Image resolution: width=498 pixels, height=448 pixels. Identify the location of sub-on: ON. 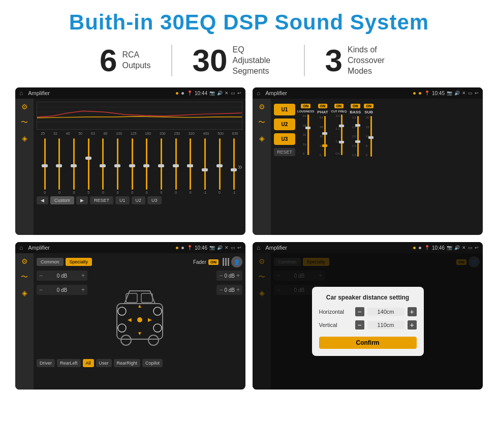
(369, 106).